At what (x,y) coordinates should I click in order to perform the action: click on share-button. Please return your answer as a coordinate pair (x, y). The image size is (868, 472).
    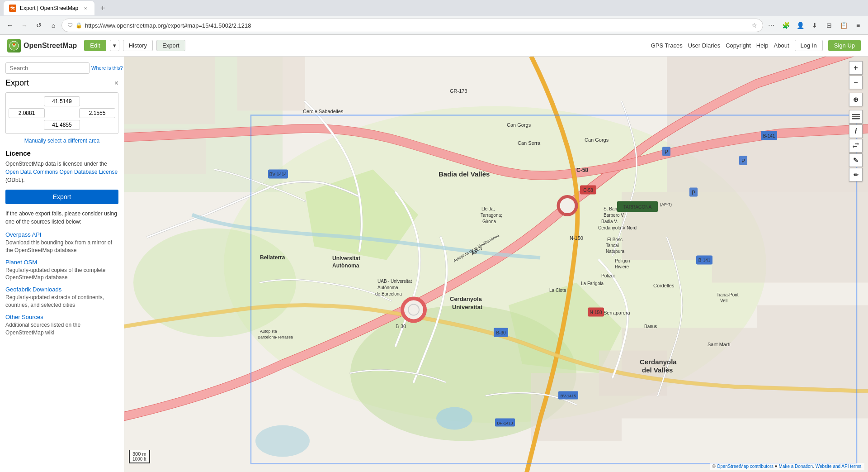
    Looking at the image, I should click on (856, 146).